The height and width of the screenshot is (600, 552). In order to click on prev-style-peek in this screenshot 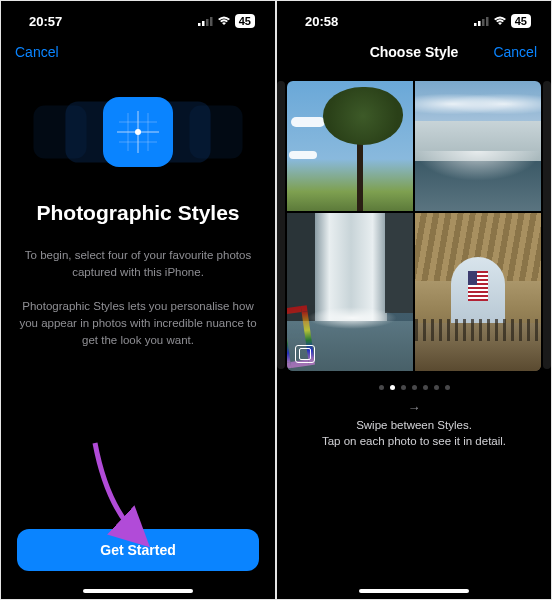, I will do `click(281, 225)`.